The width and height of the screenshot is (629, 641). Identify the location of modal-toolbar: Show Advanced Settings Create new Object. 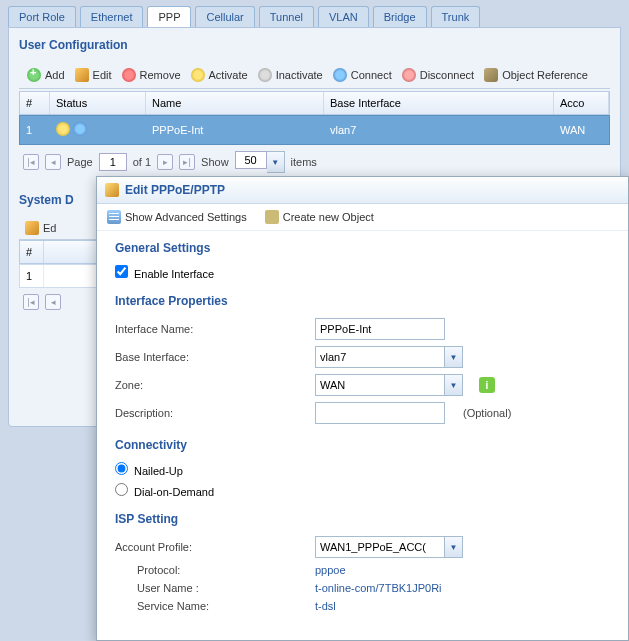
(362, 218).